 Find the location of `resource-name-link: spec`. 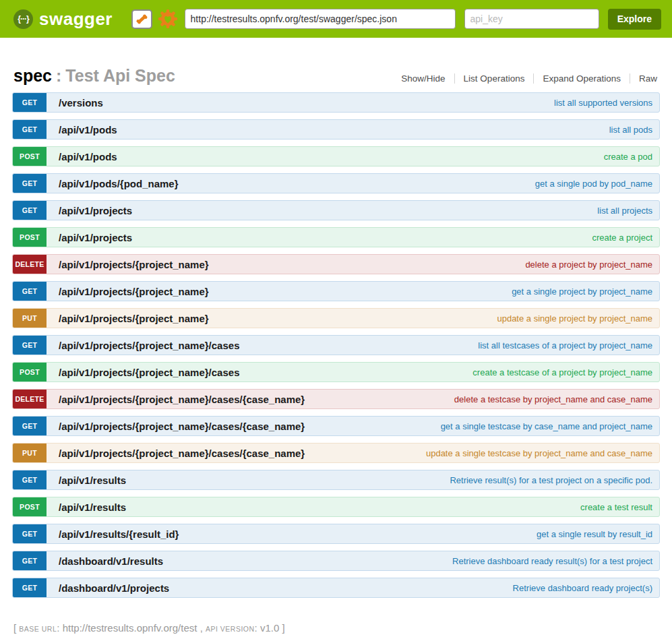

resource-name-link: spec is located at coordinates (32, 75).